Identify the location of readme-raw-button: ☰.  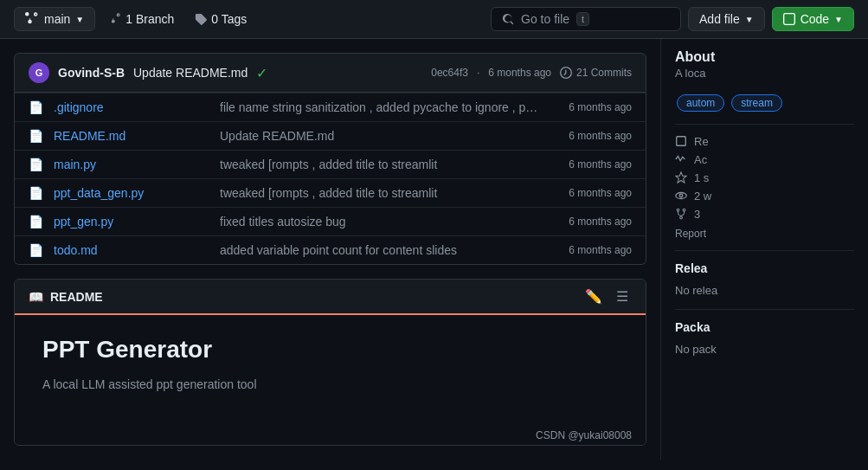
(622, 296).